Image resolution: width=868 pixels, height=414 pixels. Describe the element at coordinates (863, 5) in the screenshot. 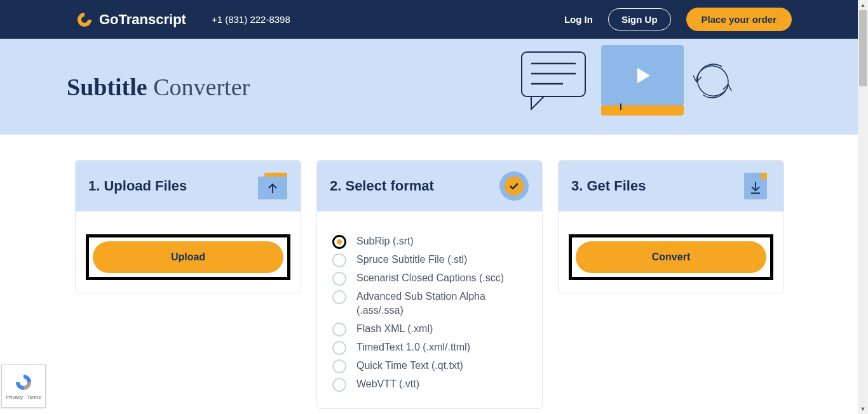

I see `scroll-up-arrow: ▲` at that location.